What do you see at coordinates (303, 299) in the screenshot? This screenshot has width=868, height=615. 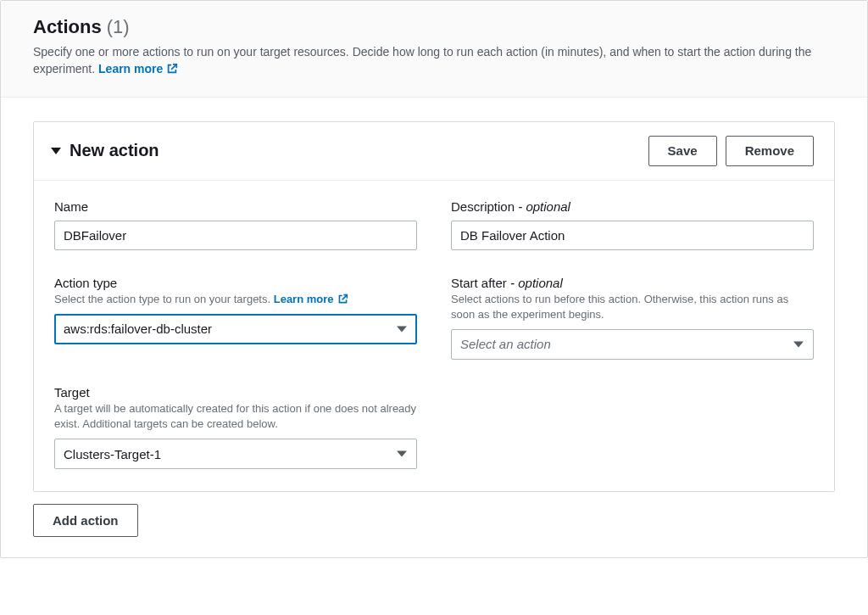 I see `action-type-learn-more-label: Learn more` at bounding box center [303, 299].